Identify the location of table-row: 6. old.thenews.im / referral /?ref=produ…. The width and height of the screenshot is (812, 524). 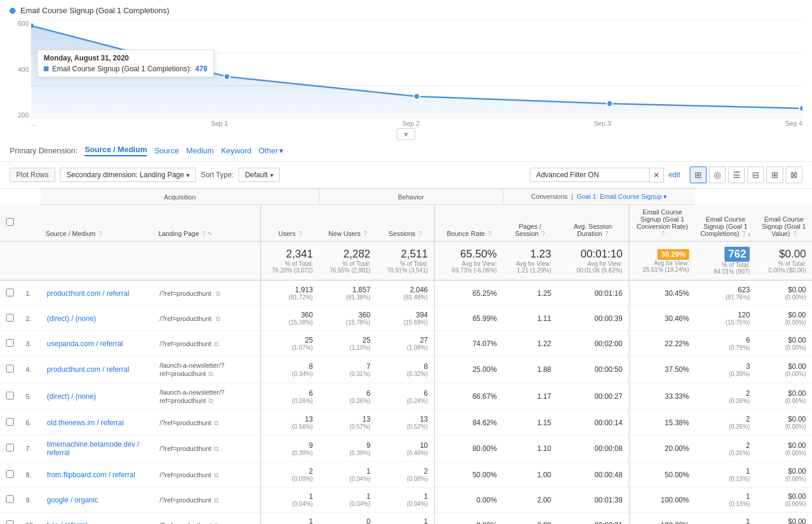
(406, 423).